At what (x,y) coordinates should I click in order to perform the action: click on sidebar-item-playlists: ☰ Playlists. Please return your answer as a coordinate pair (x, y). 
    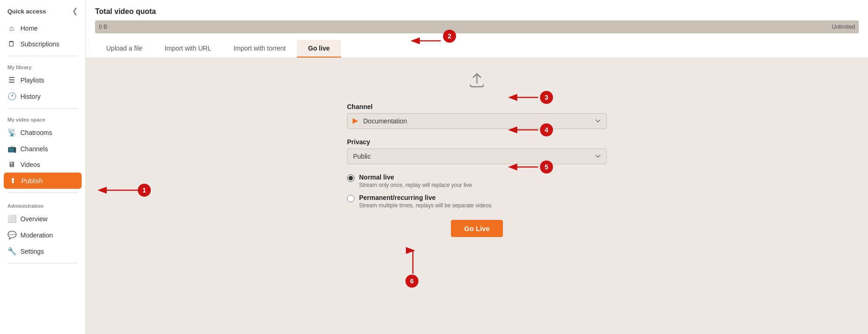
    Looking at the image, I should click on (43, 80).